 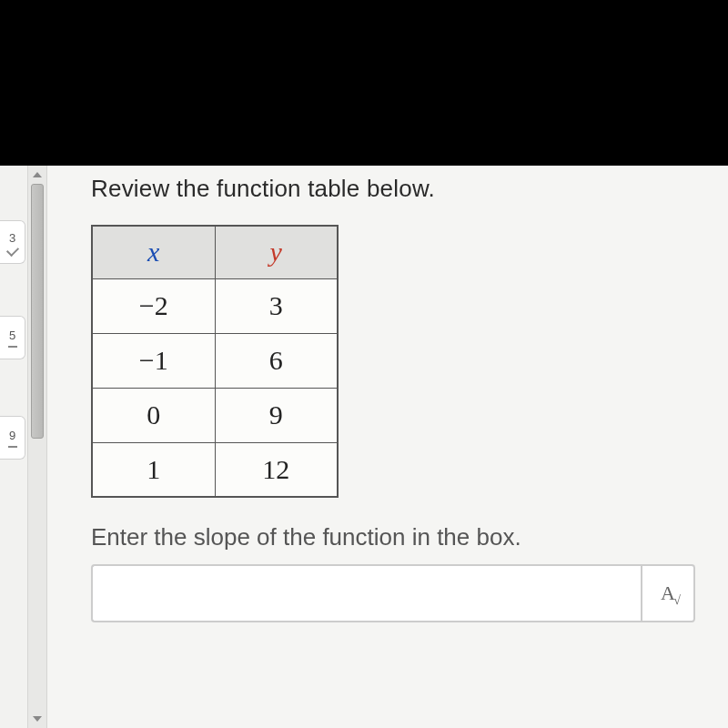 What do you see at coordinates (215, 470) in the screenshot?
I see `table-row: 1 12` at bounding box center [215, 470].